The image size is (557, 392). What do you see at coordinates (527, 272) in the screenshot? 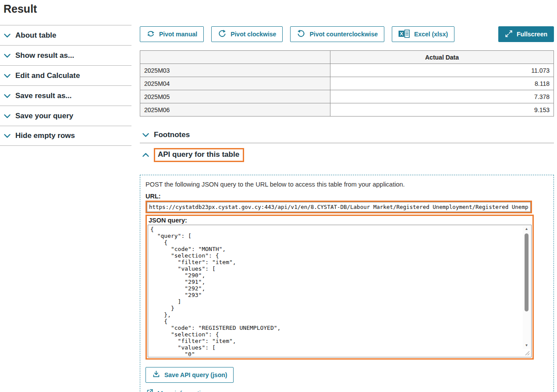
I see `scrollbar-thumb` at bounding box center [527, 272].